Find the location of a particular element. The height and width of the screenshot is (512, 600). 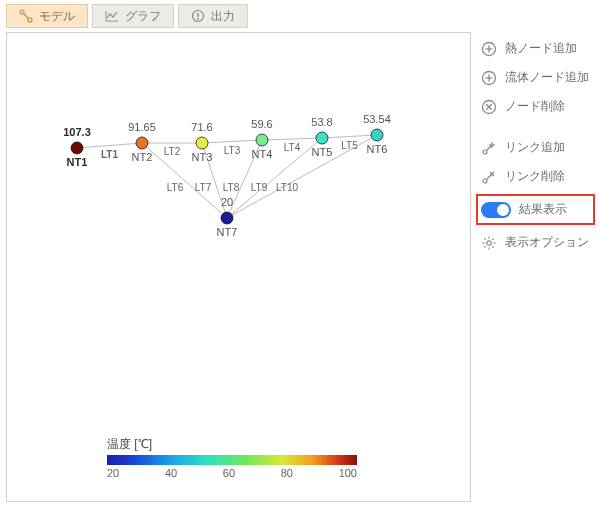

link-LT5 is located at coordinates (350, 136).